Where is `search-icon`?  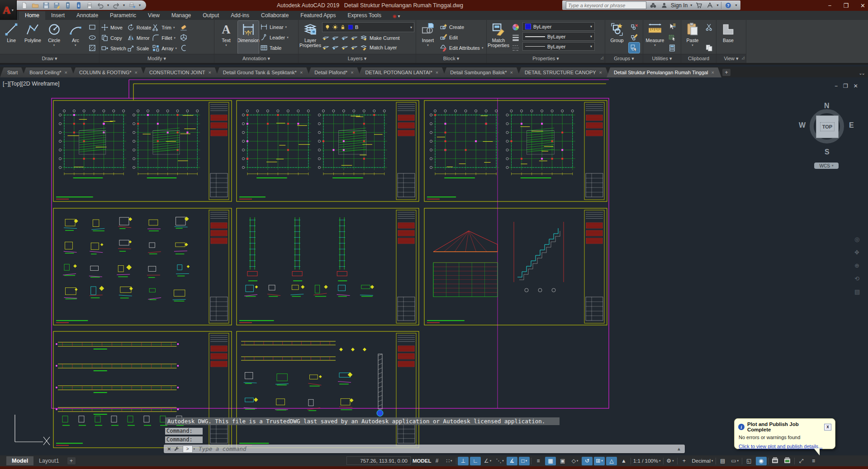
search-icon is located at coordinates (653, 5).